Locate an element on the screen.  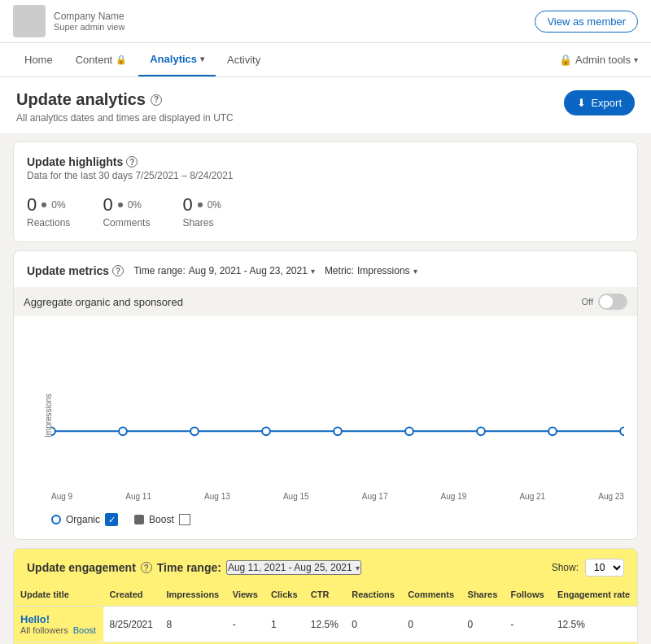
nav-admin-tools: 🔒 Admin tools ▾ is located at coordinates (599, 60).